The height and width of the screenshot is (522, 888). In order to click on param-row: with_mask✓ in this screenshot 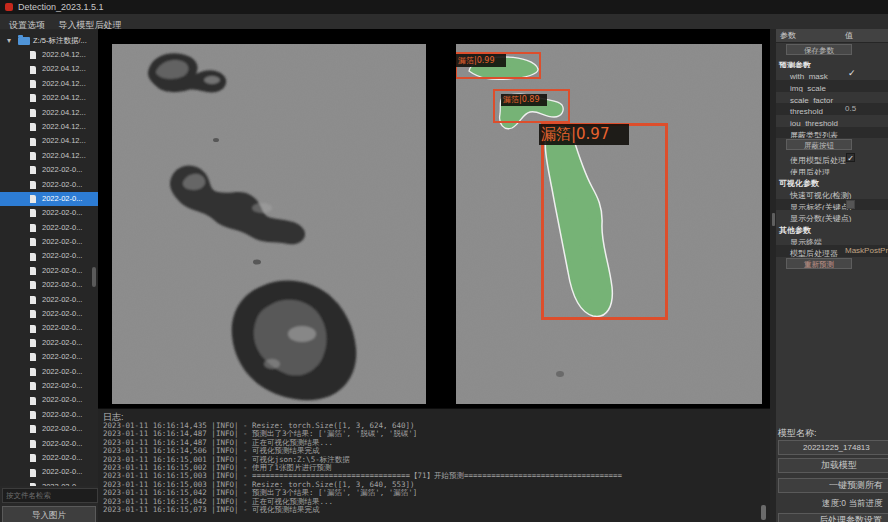, I will do `click(832, 74)`.